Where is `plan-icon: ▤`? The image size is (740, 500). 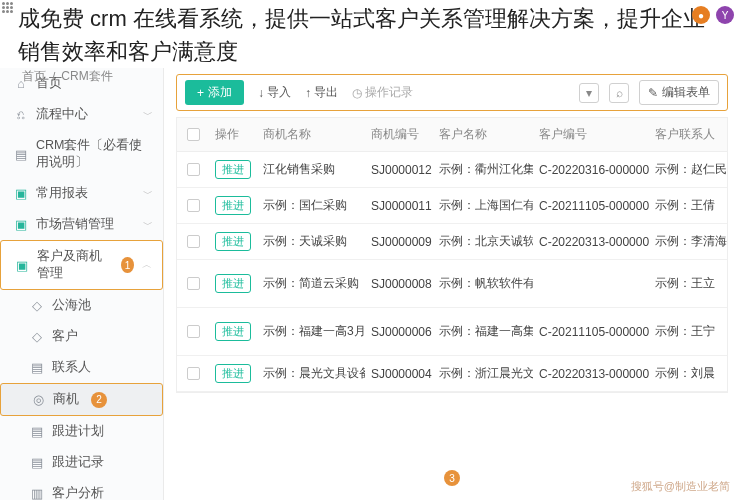 plan-icon: ▤ is located at coordinates (37, 432).